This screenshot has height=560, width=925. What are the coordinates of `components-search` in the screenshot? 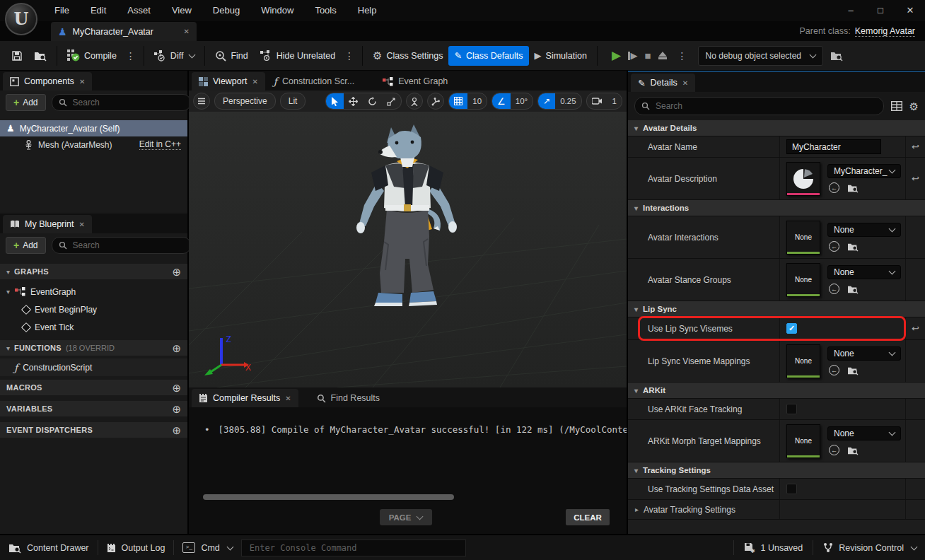 It's located at (122, 103).